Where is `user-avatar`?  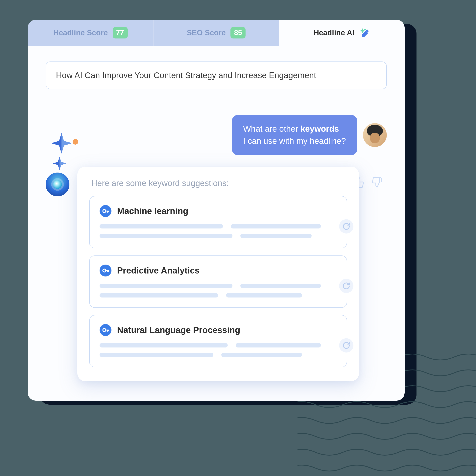 user-avatar is located at coordinates (375, 135).